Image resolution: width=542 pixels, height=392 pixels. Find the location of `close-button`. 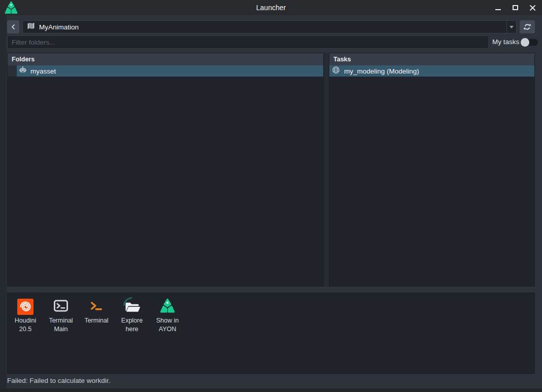

close-button is located at coordinates (532, 8).